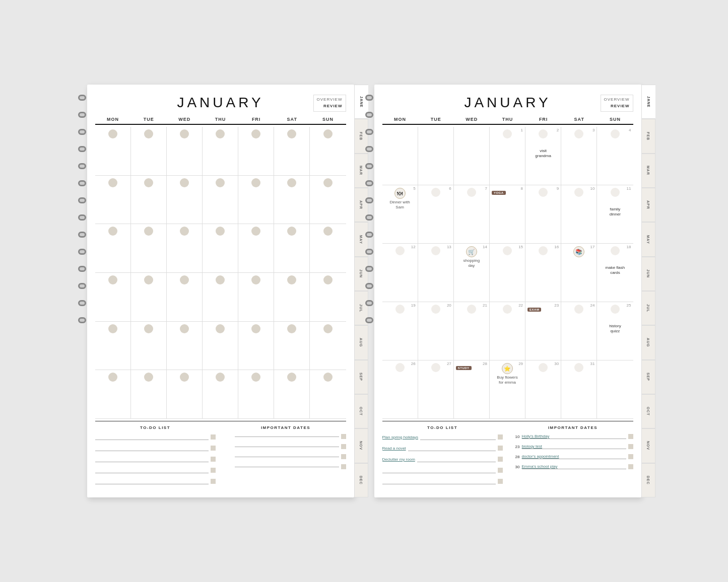 The image size is (728, 582). I want to click on calendar-cell: 10, so click(579, 214).